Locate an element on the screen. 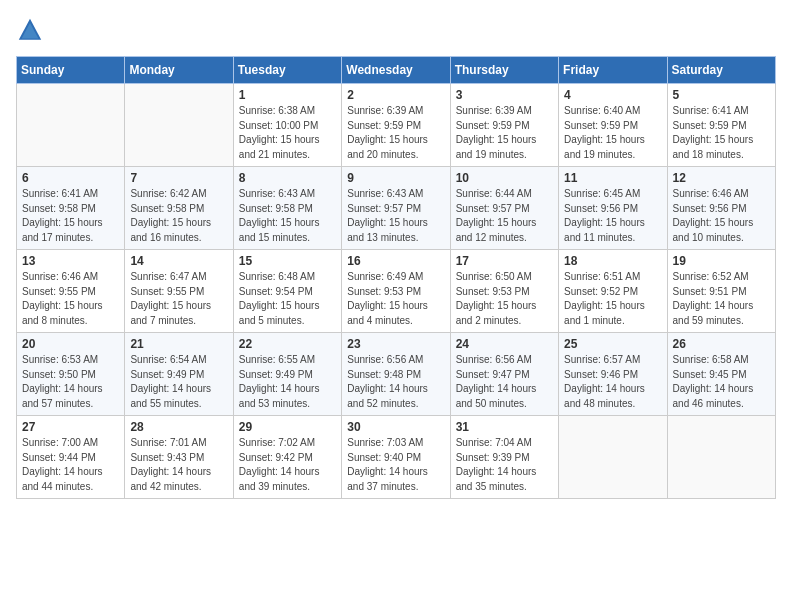 This screenshot has height=612, width=792. day-number: 12 is located at coordinates (722, 178).